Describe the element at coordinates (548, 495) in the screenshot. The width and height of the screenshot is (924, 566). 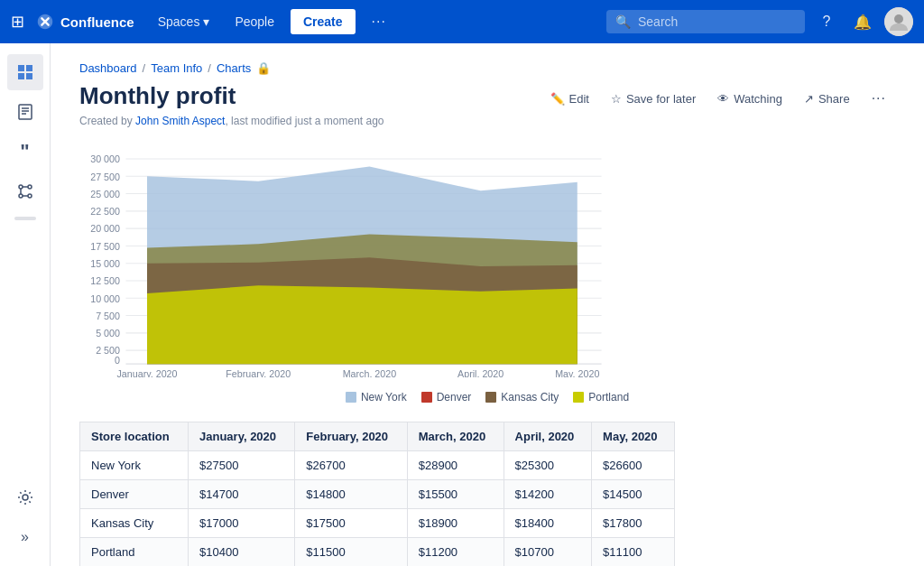
I see `cell-value: $14200` at that location.